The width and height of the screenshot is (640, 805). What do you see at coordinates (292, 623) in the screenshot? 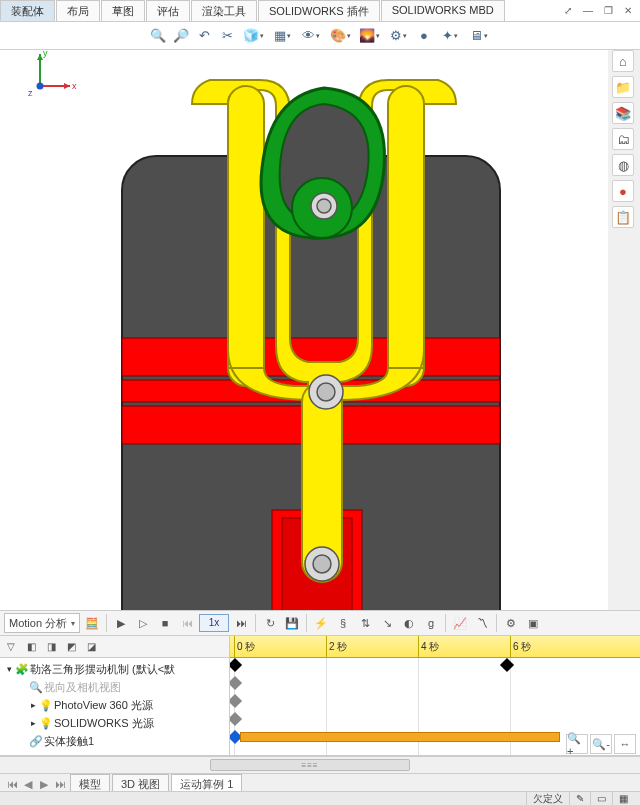
I see `save-anim-icon: 💾` at bounding box center [292, 623].